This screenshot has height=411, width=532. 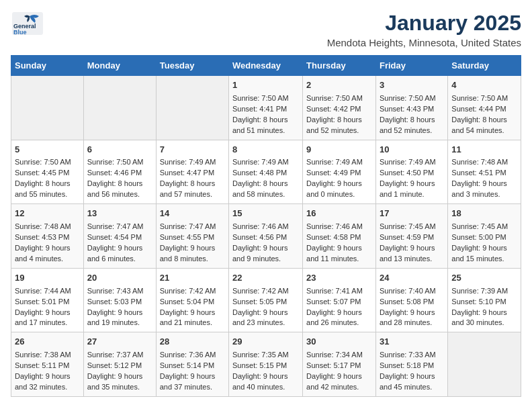 What do you see at coordinates (339, 366) in the screenshot?
I see `day-info-line: Sunset: 5:17 PM` at bounding box center [339, 366].